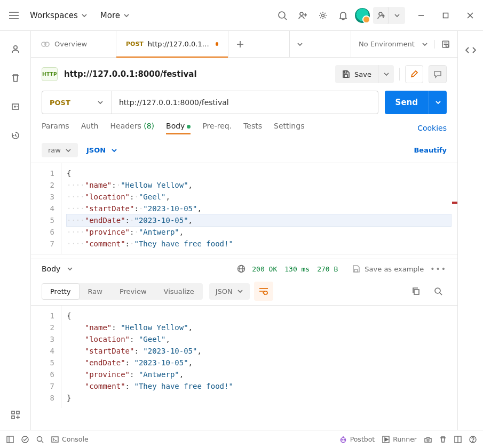 The width and height of the screenshot is (483, 448). Describe the element at coordinates (15, 135) in the screenshot. I see `history-icon` at that location.